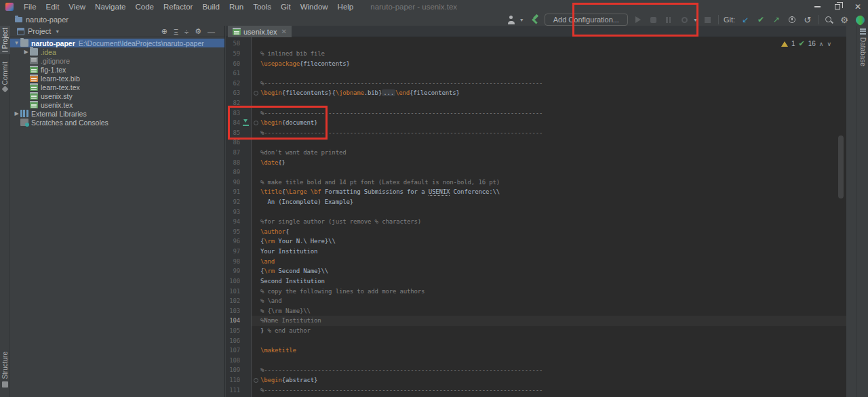  Describe the element at coordinates (776, 20) in the screenshot. I see `git-push-button: ↗` at that location.